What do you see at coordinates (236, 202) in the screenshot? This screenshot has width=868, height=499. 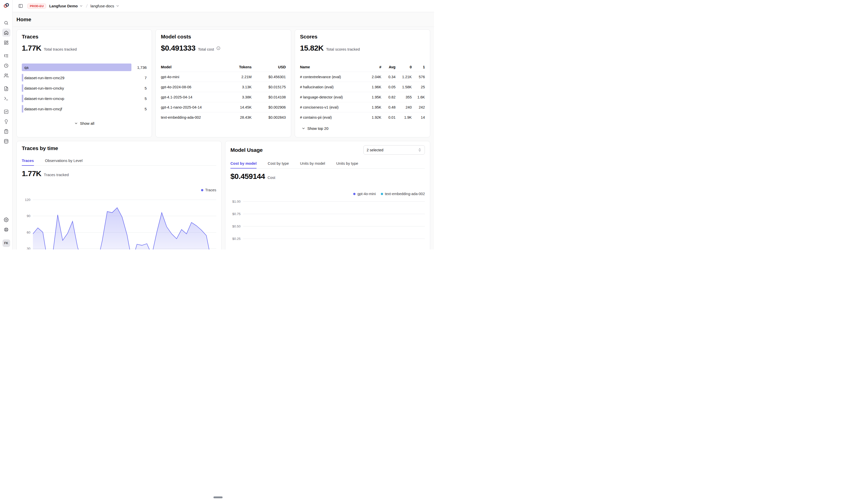 I see `y-axis-label: $1.00` at bounding box center [236, 202].